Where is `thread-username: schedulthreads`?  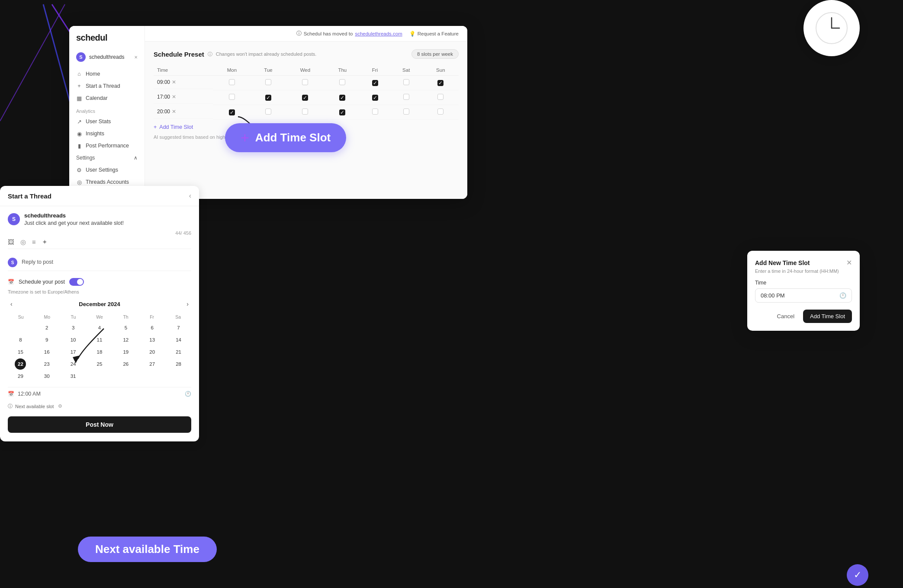
thread-username: schedulthreads is located at coordinates (108, 215).